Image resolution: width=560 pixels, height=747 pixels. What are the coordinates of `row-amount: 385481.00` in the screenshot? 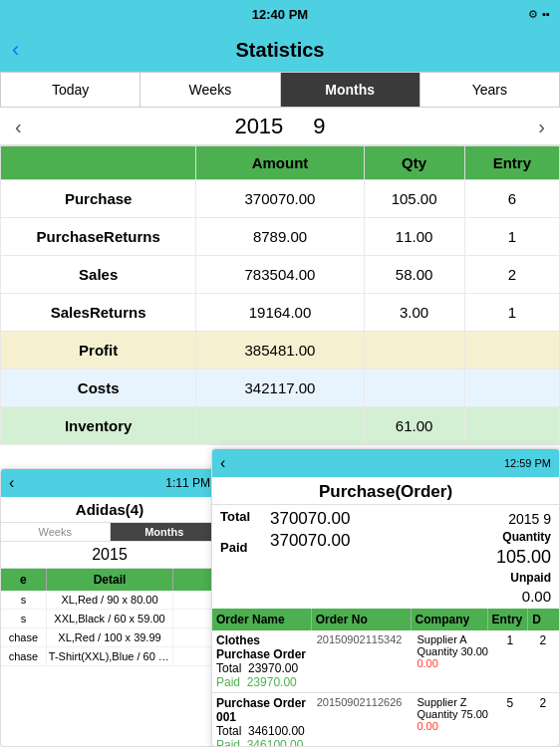 It's located at (280, 351).